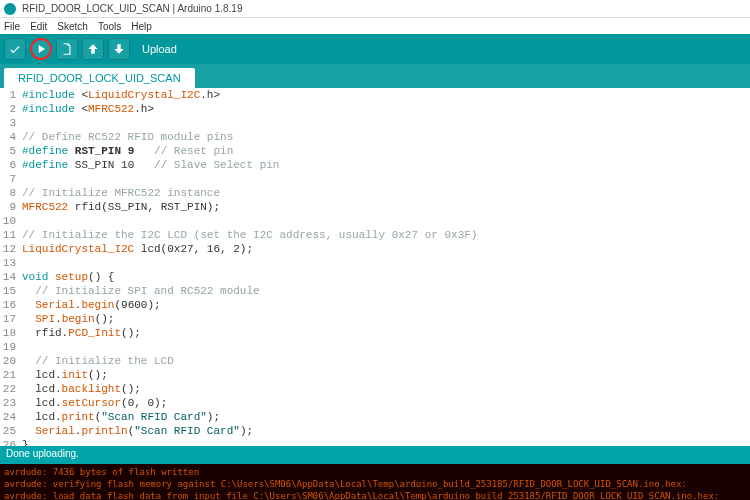  Describe the element at coordinates (375, 193) in the screenshot. I see `code-line: 8// Initialize MFRC522 instance` at that location.